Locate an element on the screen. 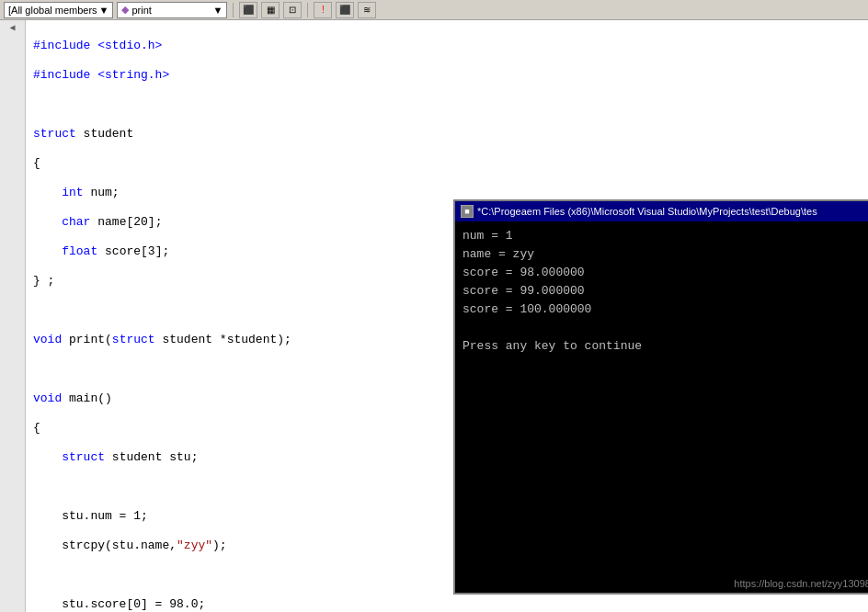 The width and height of the screenshot is (868, 612). console-line-5: score = 100.000000 is located at coordinates (666, 310).